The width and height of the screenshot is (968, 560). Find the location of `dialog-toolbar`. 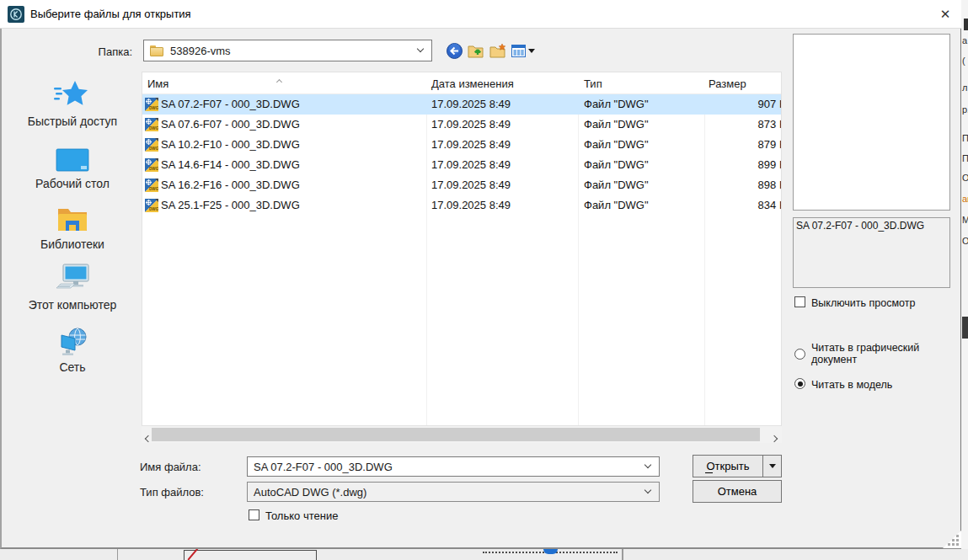

dialog-toolbar is located at coordinates (493, 51).